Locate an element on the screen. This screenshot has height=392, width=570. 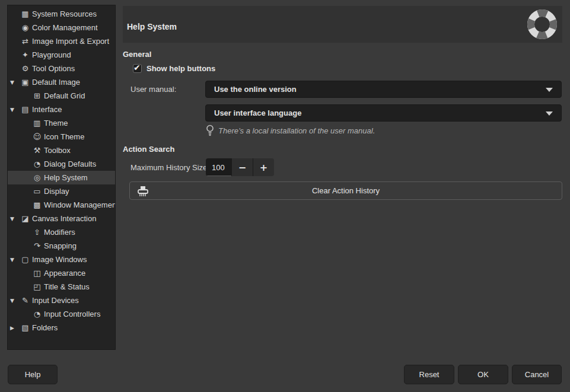
user-manual-dropdown-value: Use the online version is located at coordinates (255, 89).